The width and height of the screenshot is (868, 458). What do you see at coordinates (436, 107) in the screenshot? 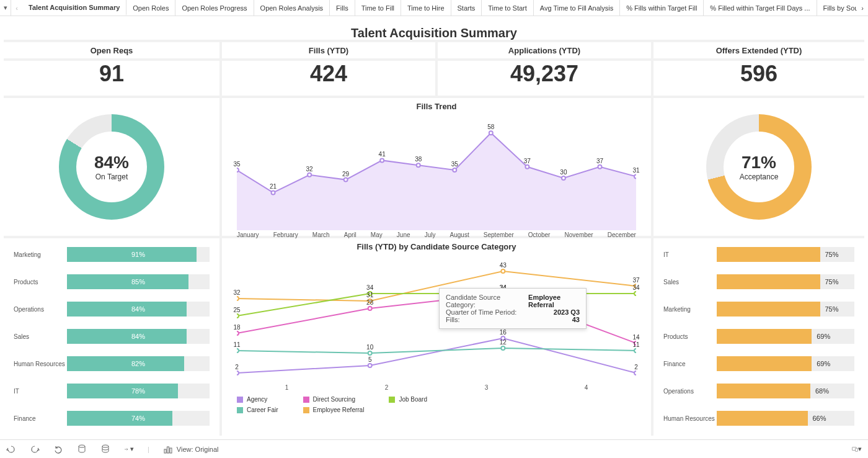
I see `chart-title: Fills Trend` at bounding box center [436, 107].